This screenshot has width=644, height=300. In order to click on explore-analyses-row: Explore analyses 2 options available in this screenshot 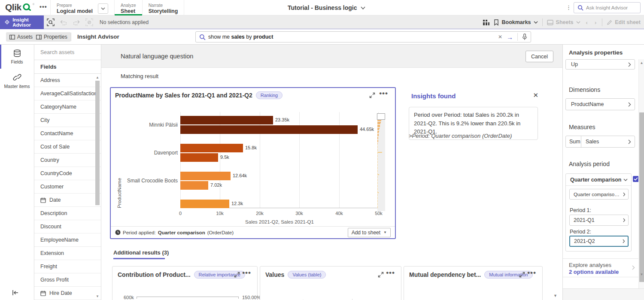, I will do `click(601, 268)`.